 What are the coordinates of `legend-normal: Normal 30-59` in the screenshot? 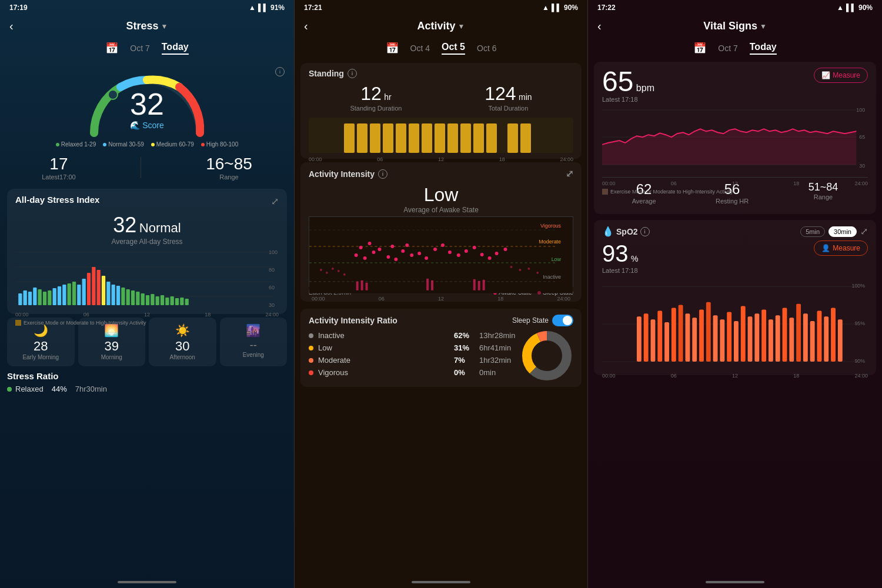 It's located at (123, 145).